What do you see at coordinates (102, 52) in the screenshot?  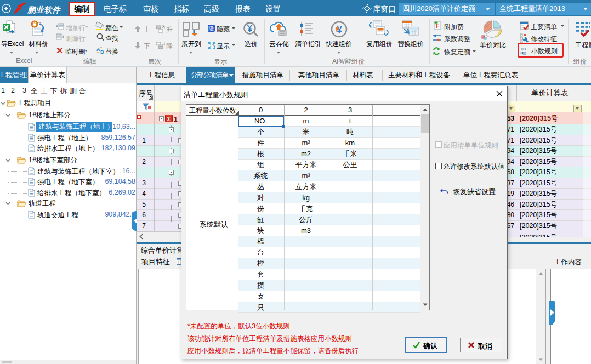 I see `svg-text: B` at bounding box center [102, 52].